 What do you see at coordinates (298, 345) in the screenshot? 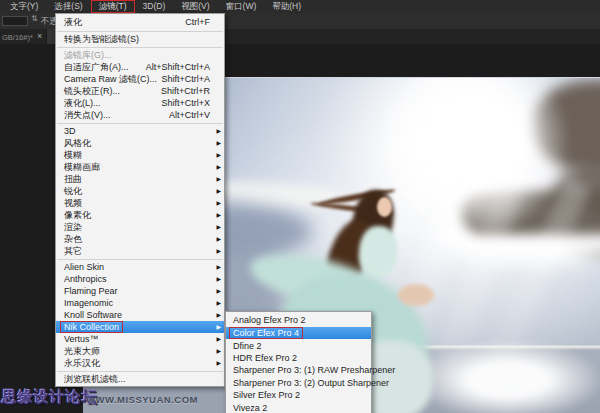
I see `menu-item: Dfine 2` at bounding box center [298, 345].